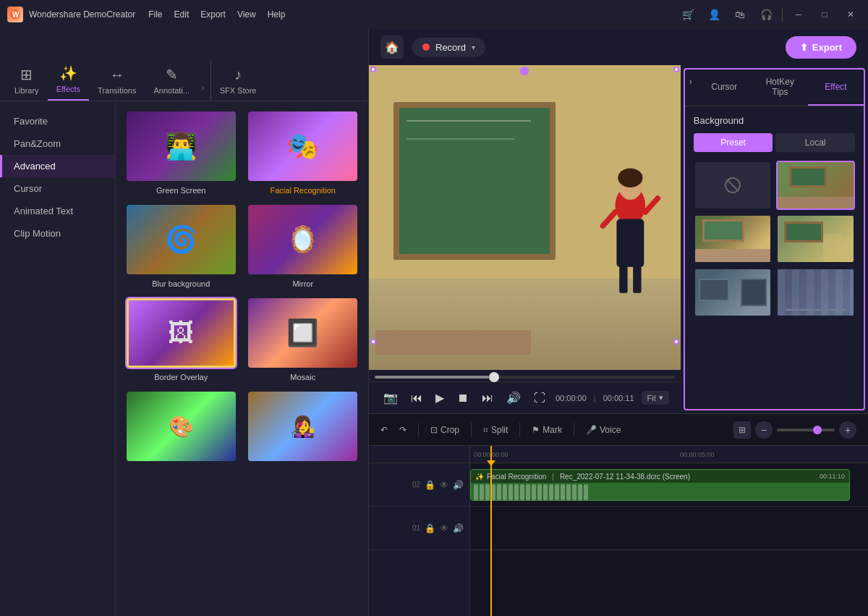  What do you see at coordinates (58, 188) in the screenshot?
I see `sidebar-item-cursor: Cursor` at bounding box center [58, 188].